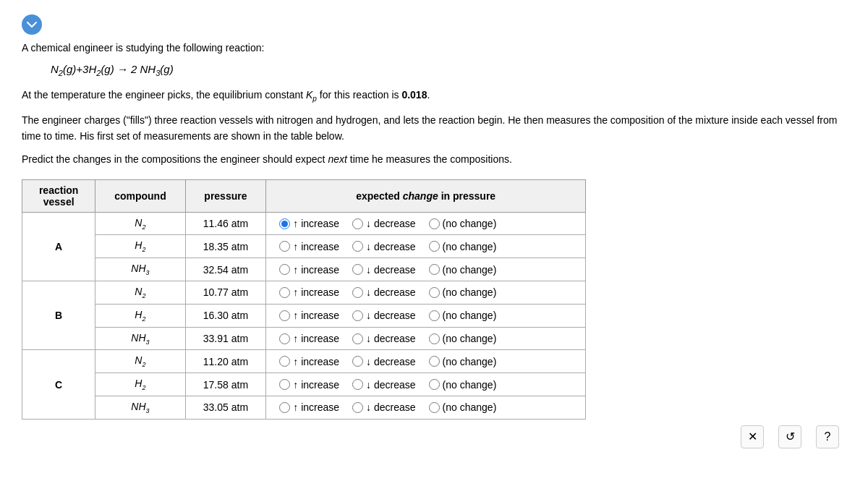 Image resolution: width=868 pixels, height=481 pixels. Describe the element at coordinates (310, 270) in the screenshot. I see `increase-option-nh3-a: ↑ increase` at that location.